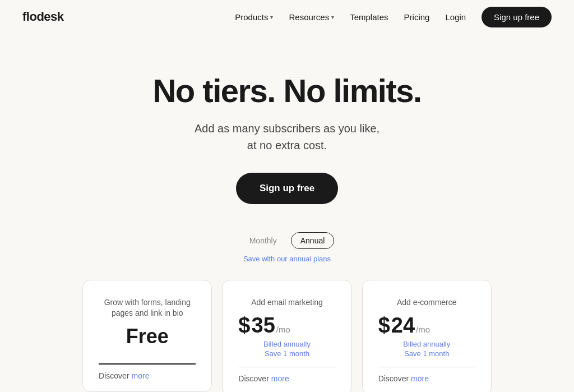 Image resolution: width=574 pixels, height=392 pixels. I want to click on card-email-save: Save 1 month, so click(287, 353).